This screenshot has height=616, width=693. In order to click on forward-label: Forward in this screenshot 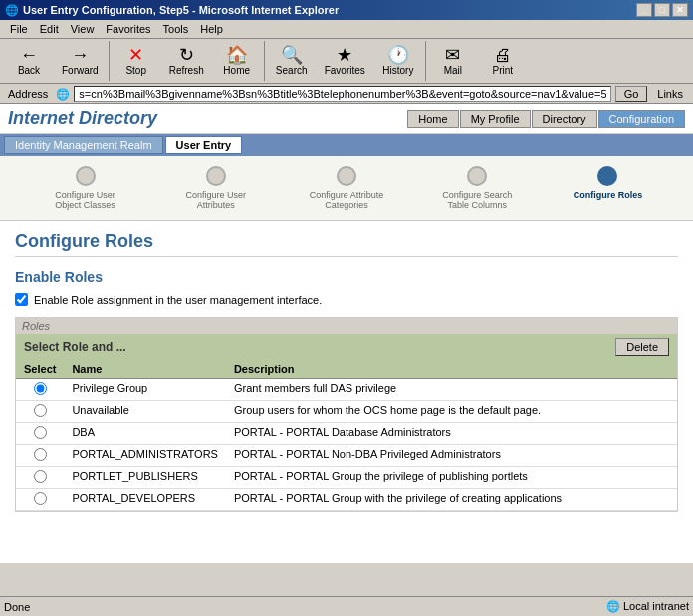, I will do `click(80, 70)`.